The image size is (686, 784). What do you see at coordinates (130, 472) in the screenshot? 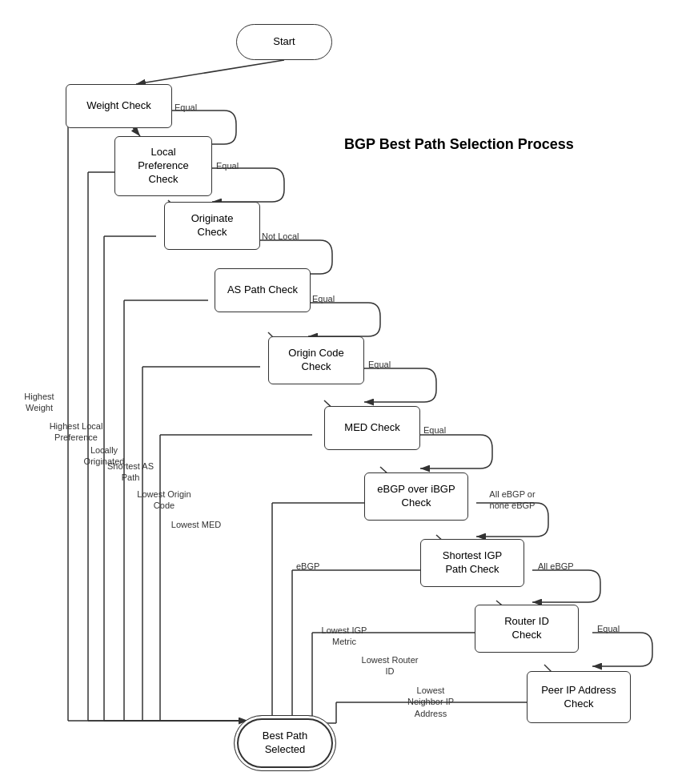
I see `shortest-as-label: Shortest AS Path` at bounding box center [130, 472].